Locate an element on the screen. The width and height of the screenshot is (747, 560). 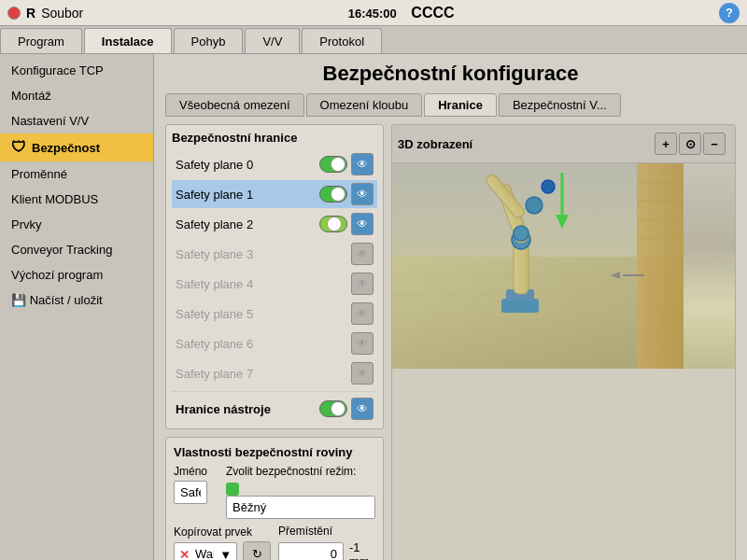
tool-boundary-label: Hranice nástroje is located at coordinates (247, 409).